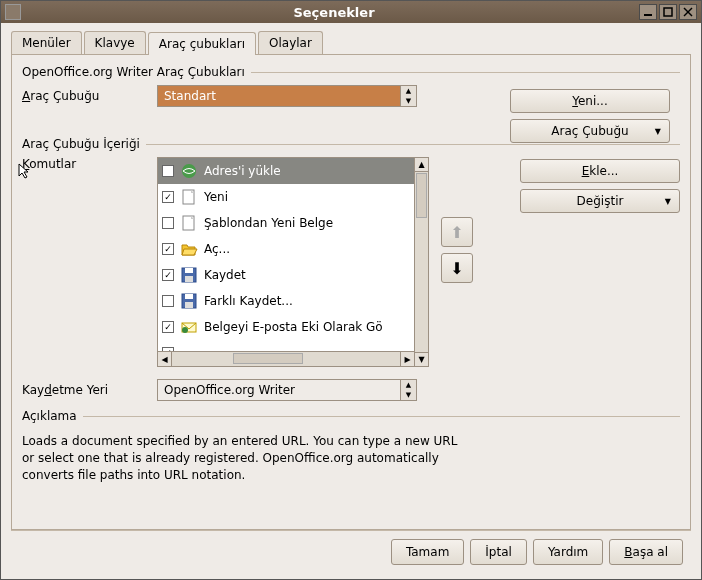 The image size is (702, 580). Describe the element at coordinates (351, 552) in the screenshot. I see `dialog-buttons: Tamam İptal Yardım Başa al` at that location.